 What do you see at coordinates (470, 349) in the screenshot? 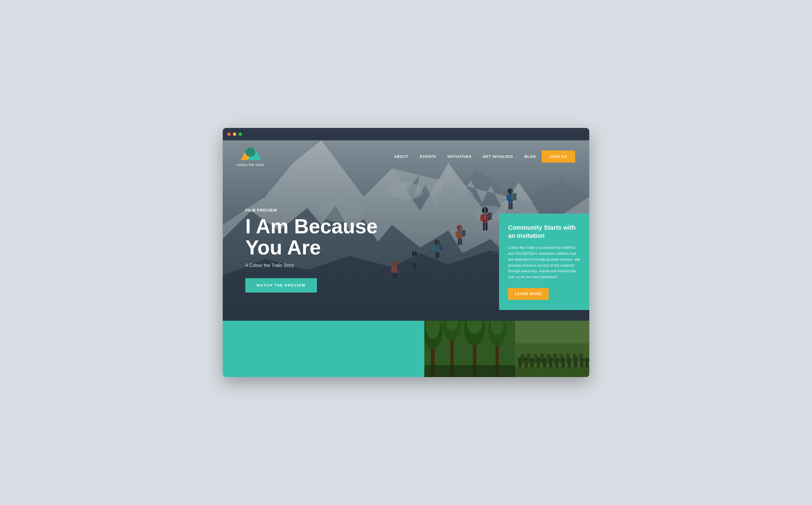
I see `bottom-forest-image` at bounding box center [470, 349].